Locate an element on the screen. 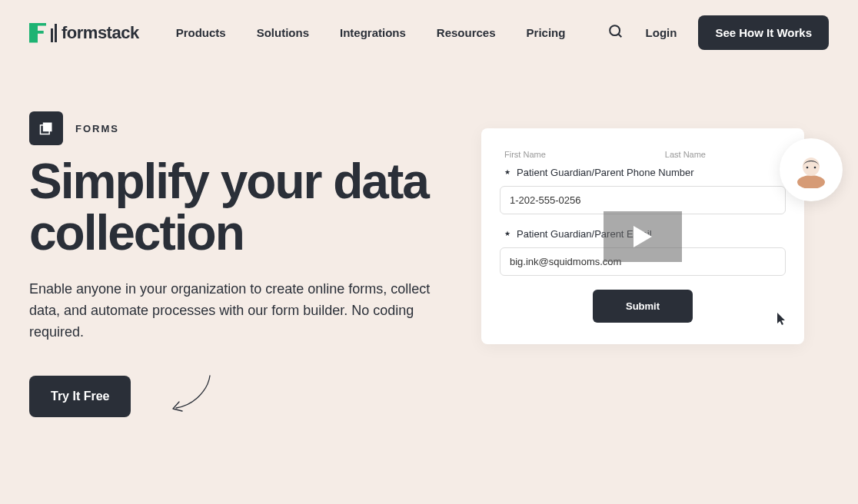 Image resolution: width=858 pixels, height=504 pixels. header-right: Login See How It Works is located at coordinates (718, 32).